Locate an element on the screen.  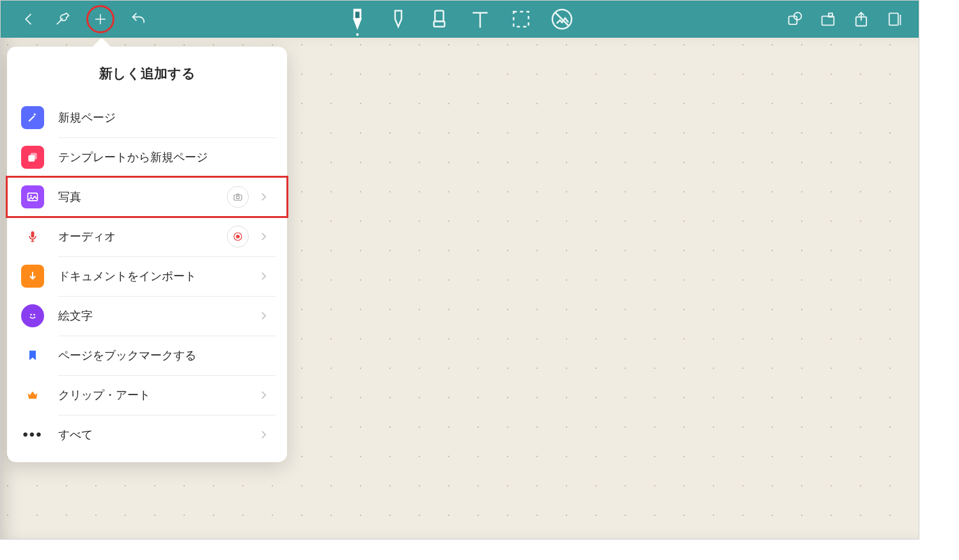
undo-icon is located at coordinates (139, 19).